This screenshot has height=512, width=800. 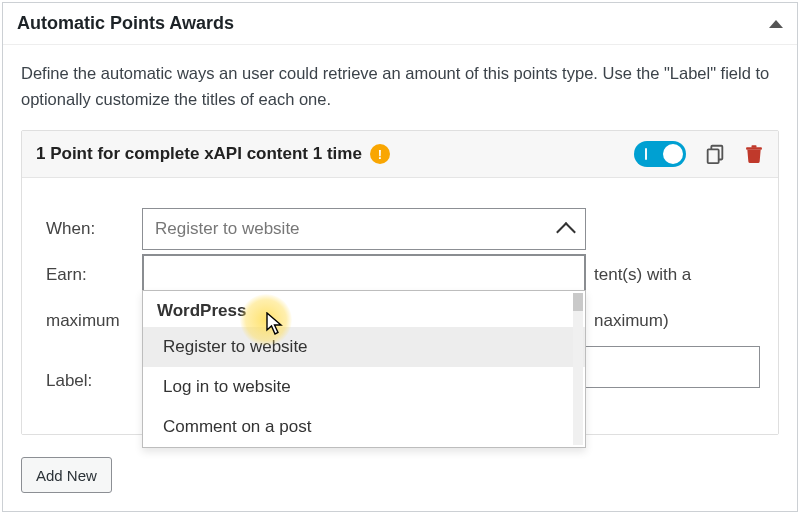 I want to click on dropdown-scrollbar, so click(x=578, y=369).